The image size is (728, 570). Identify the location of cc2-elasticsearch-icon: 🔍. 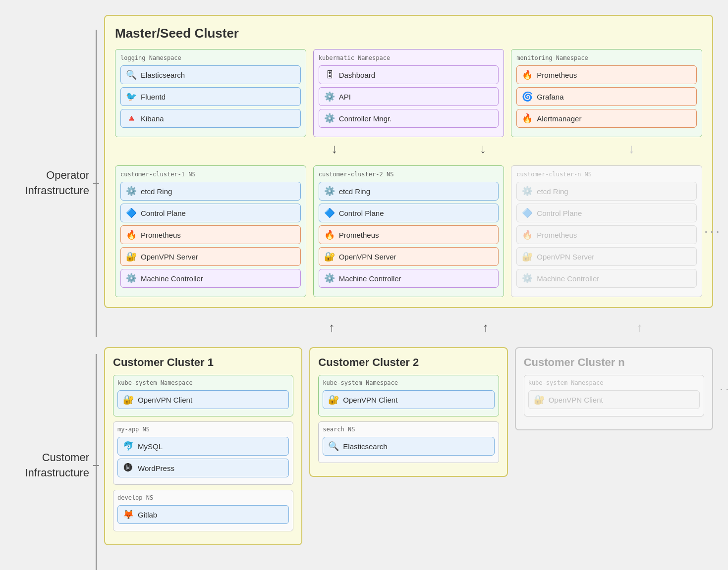
(334, 446).